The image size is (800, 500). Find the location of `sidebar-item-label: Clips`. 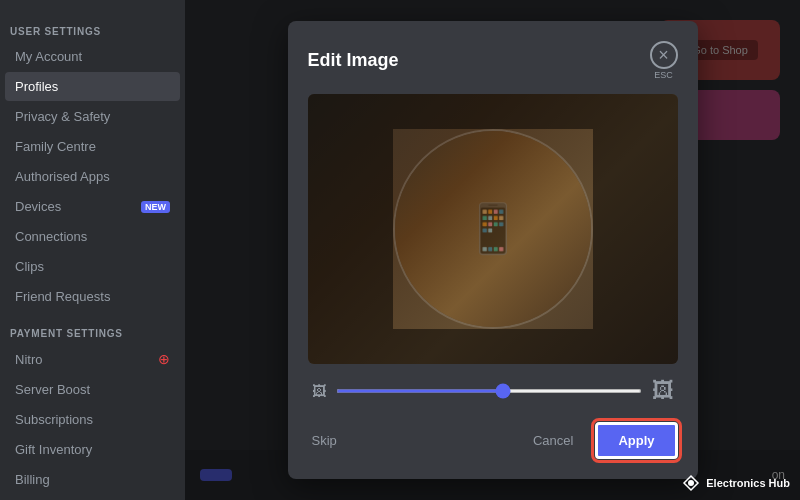

sidebar-item-label: Clips is located at coordinates (30, 266).